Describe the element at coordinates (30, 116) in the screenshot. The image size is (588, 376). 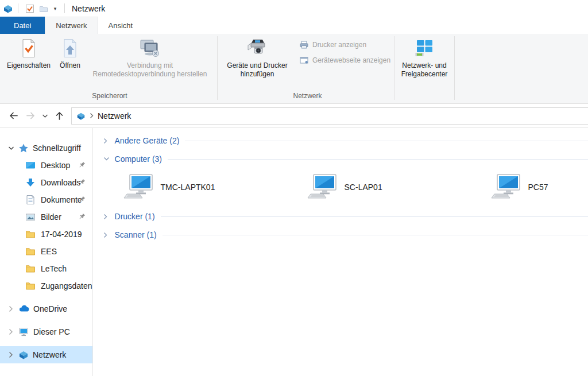
I see `forward-button` at that location.